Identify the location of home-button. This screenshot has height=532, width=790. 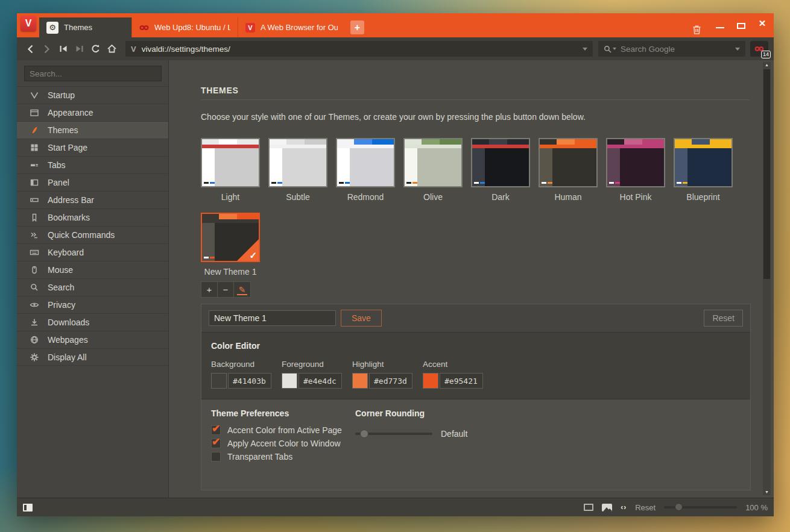
(112, 49).